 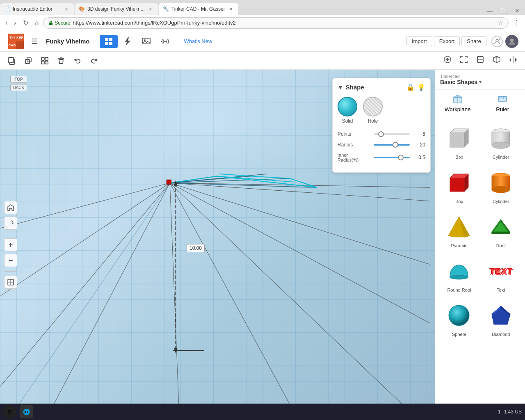 What do you see at coordinates (459, 142) in the screenshot?
I see `shape-item-box-gray: Box` at bounding box center [459, 142].